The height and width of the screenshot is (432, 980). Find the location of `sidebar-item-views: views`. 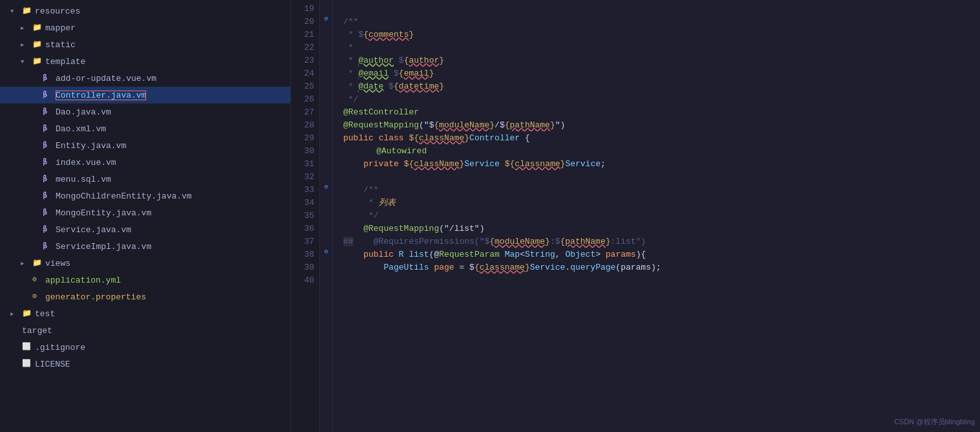

sidebar-item-views: views is located at coordinates (145, 263).